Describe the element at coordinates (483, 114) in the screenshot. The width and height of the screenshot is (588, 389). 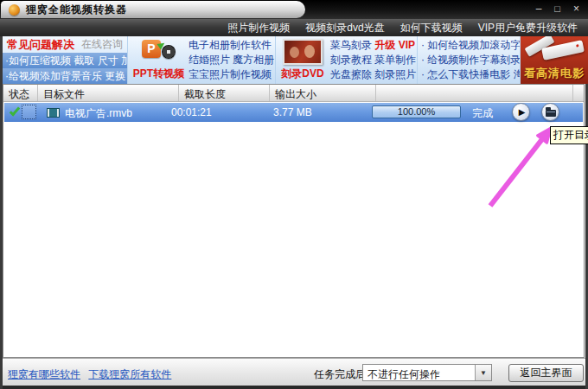
I see `cell-status: 完成` at that location.